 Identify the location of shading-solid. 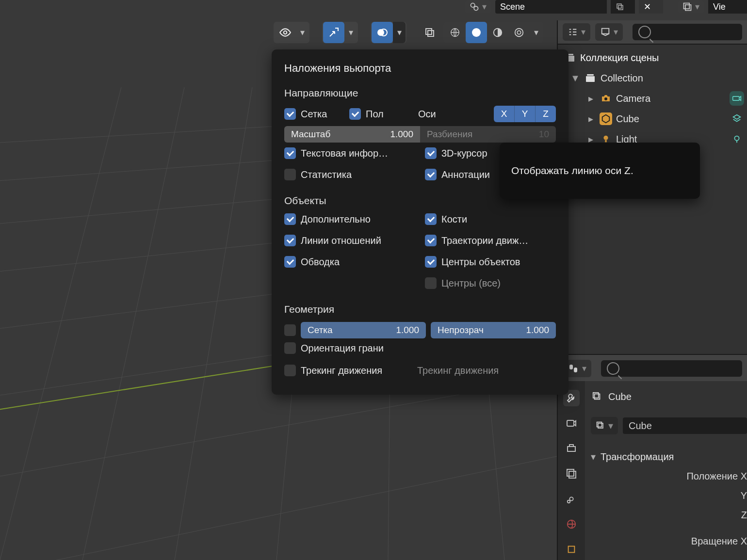
(476, 32).